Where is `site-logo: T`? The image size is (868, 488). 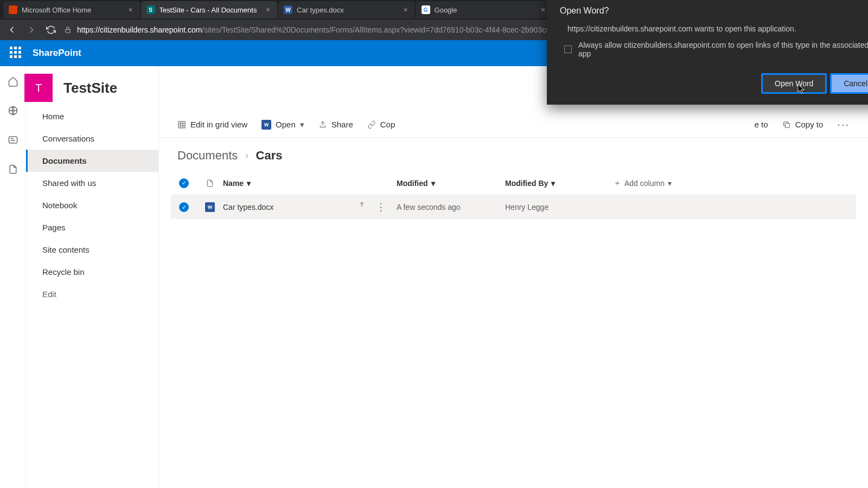 site-logo: T is located at coordinates (39, 88).